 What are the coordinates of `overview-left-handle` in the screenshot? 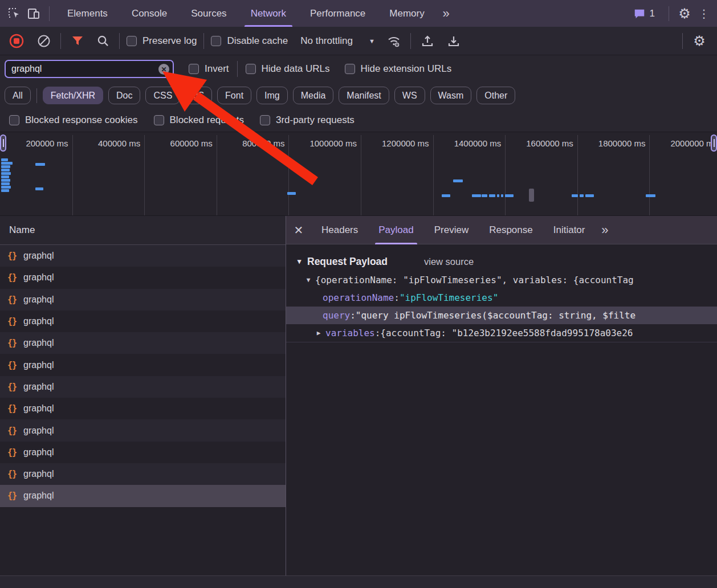 It's located at (3, 143).